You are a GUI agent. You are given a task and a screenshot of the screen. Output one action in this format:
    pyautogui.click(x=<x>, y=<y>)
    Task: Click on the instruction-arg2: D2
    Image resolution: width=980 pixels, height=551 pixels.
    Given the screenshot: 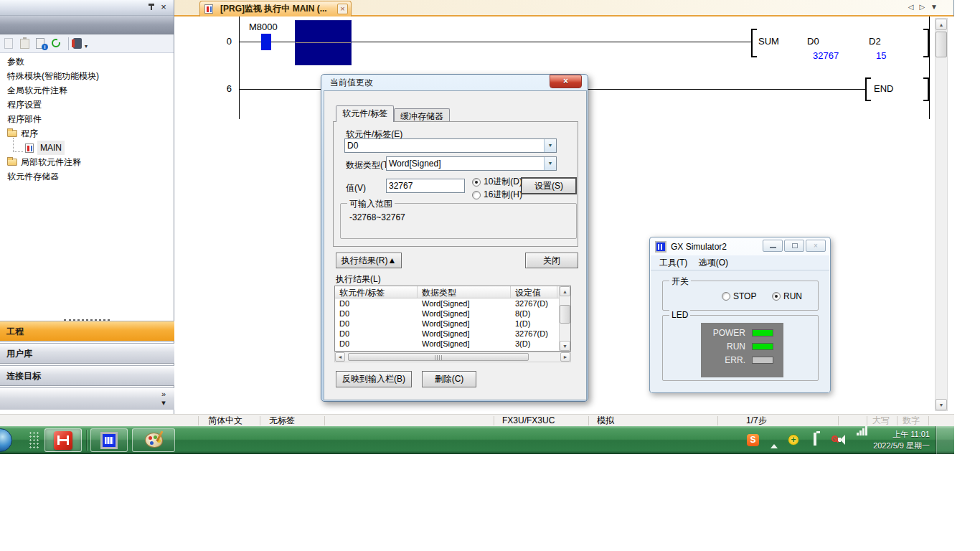 What is the action you would take?
    pyautogui.click(x=875, y=42)
    